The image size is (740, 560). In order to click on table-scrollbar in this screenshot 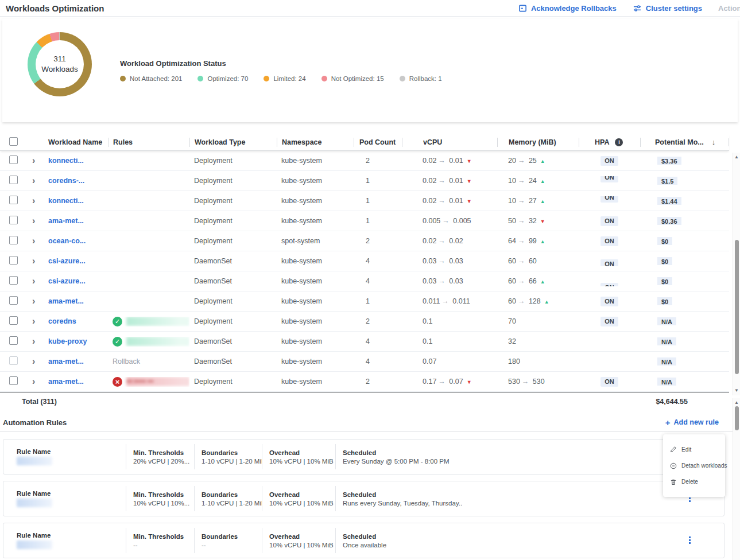, I will do `click(736, 274)`.